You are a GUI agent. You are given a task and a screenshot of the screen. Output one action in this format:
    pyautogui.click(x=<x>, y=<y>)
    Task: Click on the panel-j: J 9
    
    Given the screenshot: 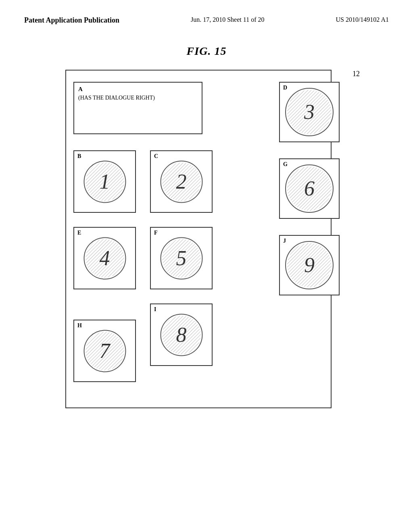 What is the action you would take?
    pyautogui.click(x=309, y=265)
    